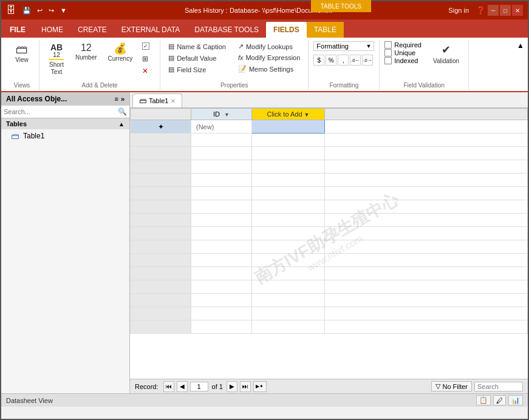 This screenshot has width=529, height=420. Describe the element at coordinates (319, 60) in the screenshot. I see `dollar-btn: $` at that location.